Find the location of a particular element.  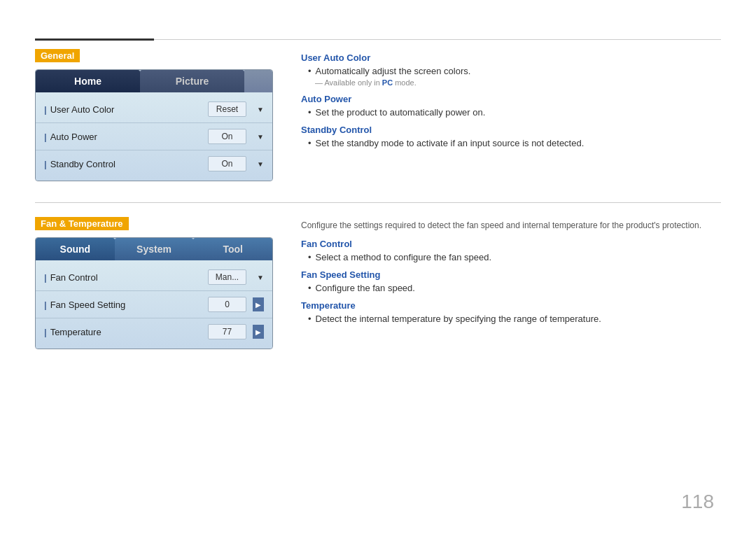

top-divider is located at coordinates (378, 39).